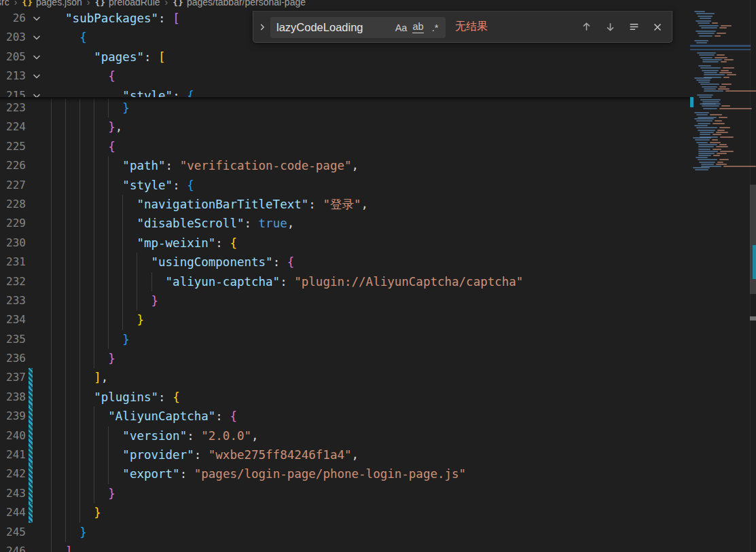  What do you see at coordinates (345, 147) in the screenshot?
I see `code-line: 225 {` at bounding box center [345, 147].